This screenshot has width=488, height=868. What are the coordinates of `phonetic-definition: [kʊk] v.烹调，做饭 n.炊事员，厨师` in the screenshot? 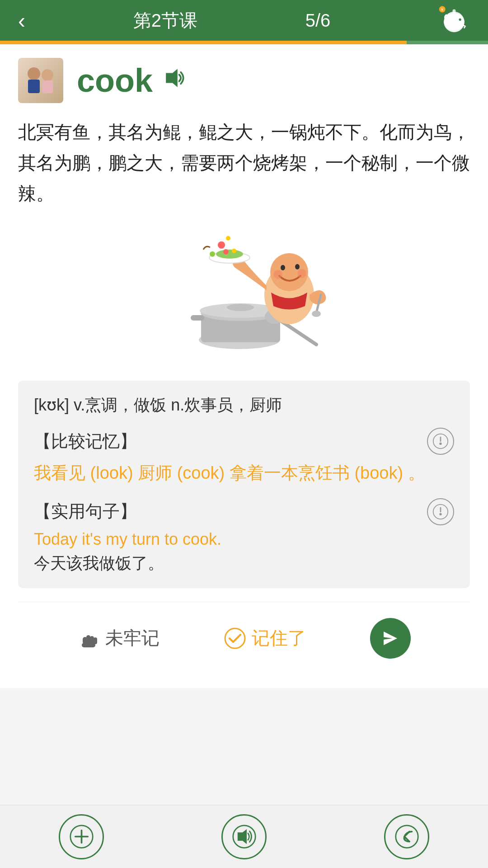 It's located at (244, 405).